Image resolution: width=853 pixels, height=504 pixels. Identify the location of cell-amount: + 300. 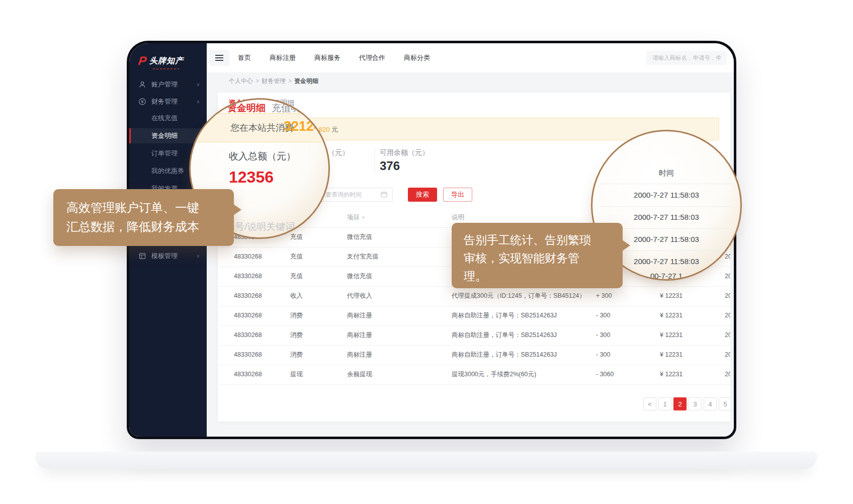
(604, 296).